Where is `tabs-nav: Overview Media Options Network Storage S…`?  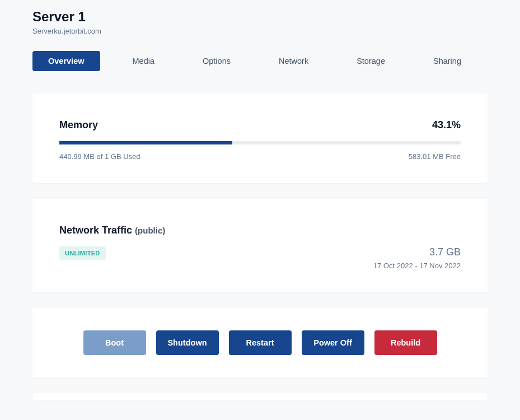 tabs-nav: Overview Media Options Network Storage S… is located at coordinates (260, 61).